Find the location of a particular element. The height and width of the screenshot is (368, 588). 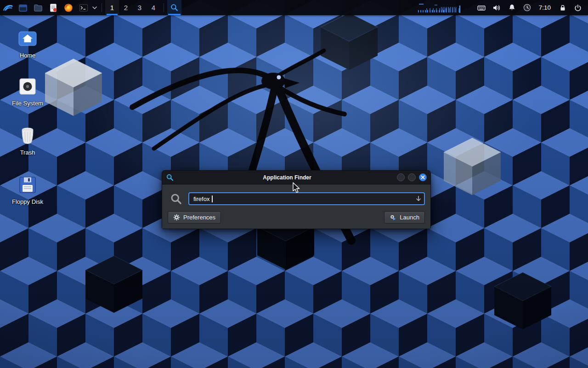

text-editor-launcher is located at coordinates (53, 7).